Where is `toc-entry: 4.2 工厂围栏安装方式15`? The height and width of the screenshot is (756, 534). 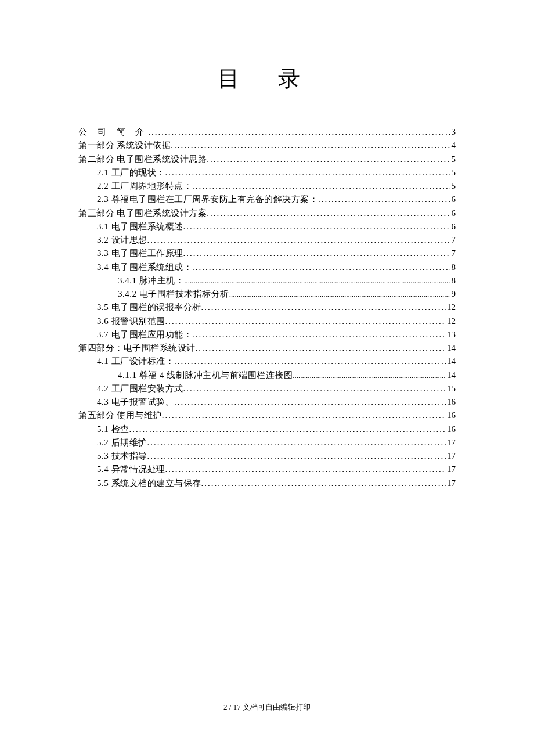 toc-entry: 4.2 工厂围栏安装方式15 is located at coordinates (267, 389).